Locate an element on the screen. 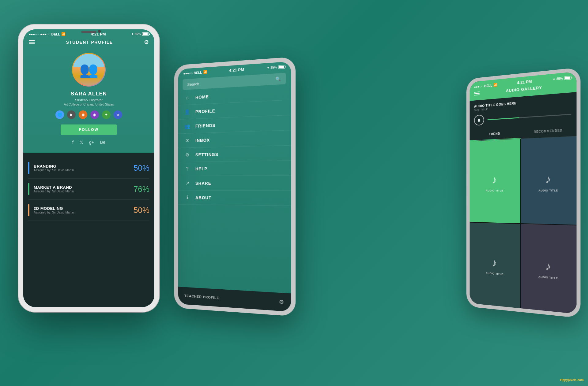 The image size is (588, 386). front-camera is located at coordinates (99, 31).